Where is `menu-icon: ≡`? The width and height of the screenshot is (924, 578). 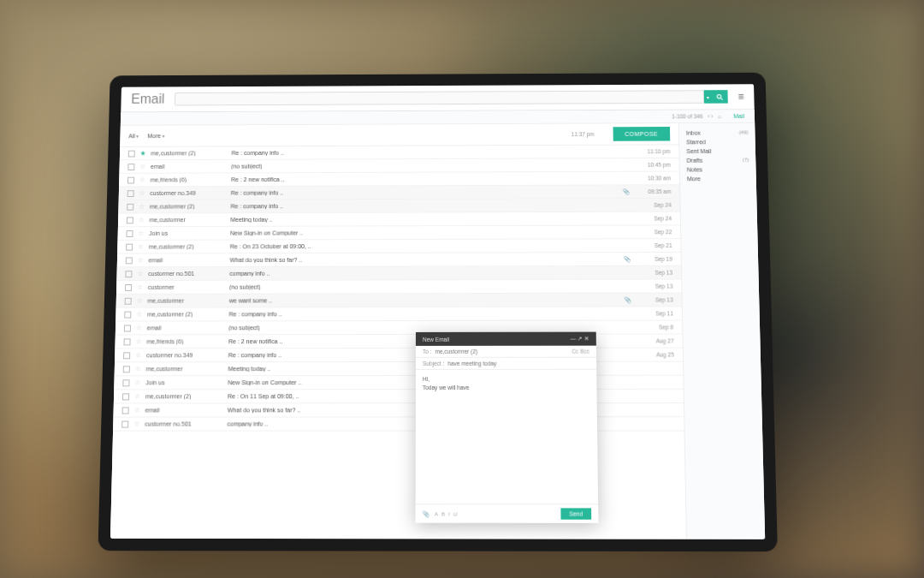 menu-icon: ≡ is located at coordinates (741, 97).